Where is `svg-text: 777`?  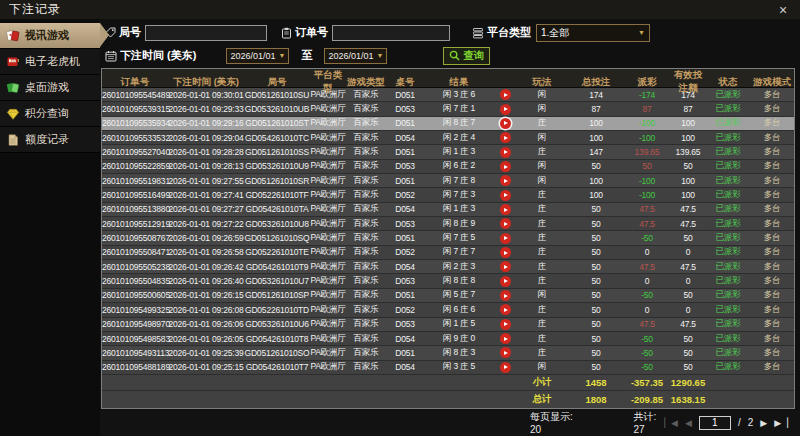 svg-text: 777 is located at coordinates (13, 60).